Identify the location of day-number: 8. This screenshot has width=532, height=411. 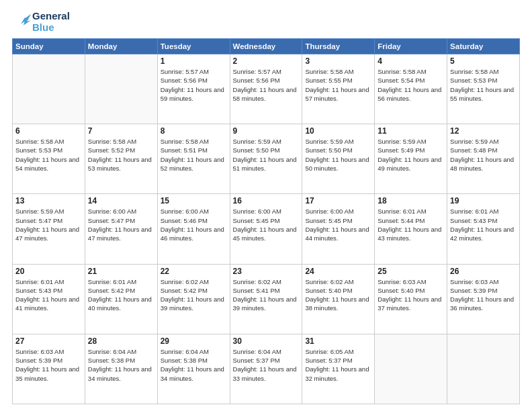
(193, 131).